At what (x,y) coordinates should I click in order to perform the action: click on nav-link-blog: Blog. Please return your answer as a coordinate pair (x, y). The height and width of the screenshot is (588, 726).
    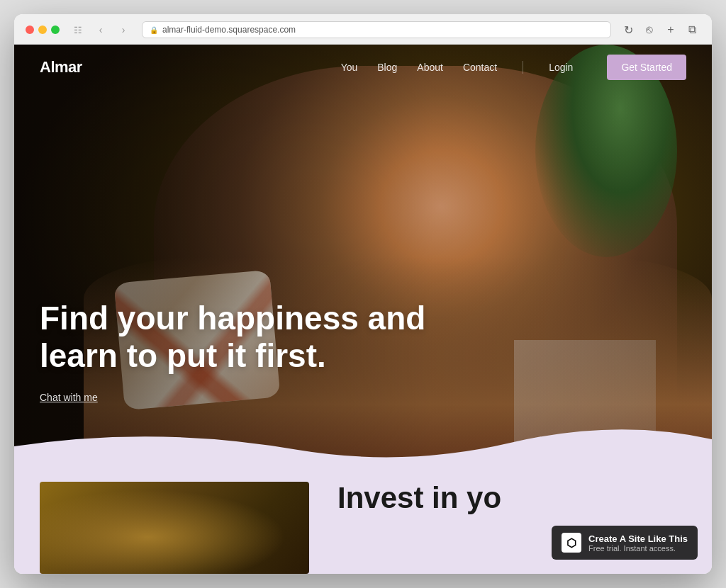
    Looking at the image, I should click on (387, 67).